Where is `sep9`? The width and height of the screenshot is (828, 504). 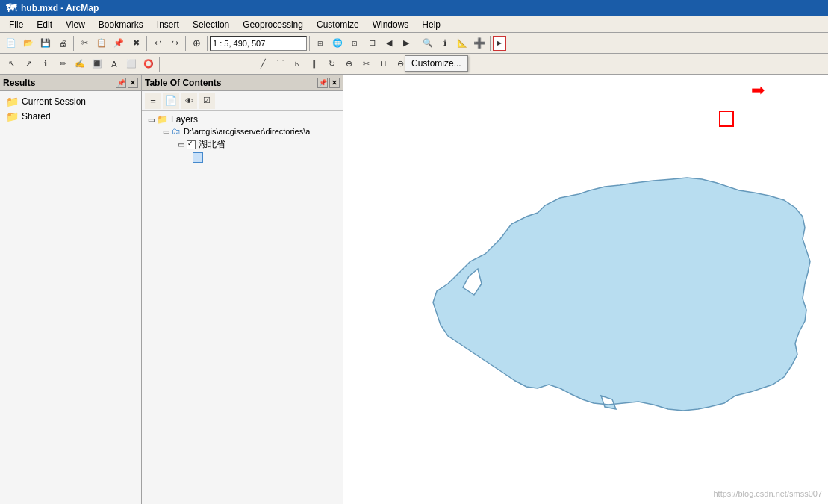 sep9 is located at coordinates (252, 64).